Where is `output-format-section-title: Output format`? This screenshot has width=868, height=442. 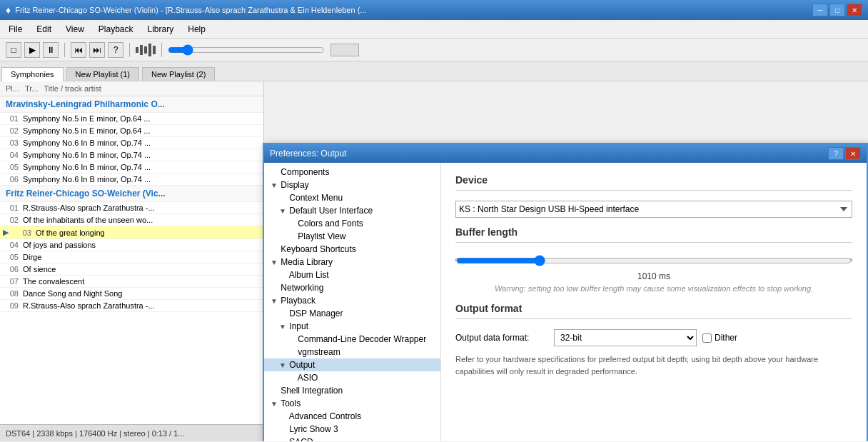
output-format-section-title: Output format is located at coordinates (654, 311).